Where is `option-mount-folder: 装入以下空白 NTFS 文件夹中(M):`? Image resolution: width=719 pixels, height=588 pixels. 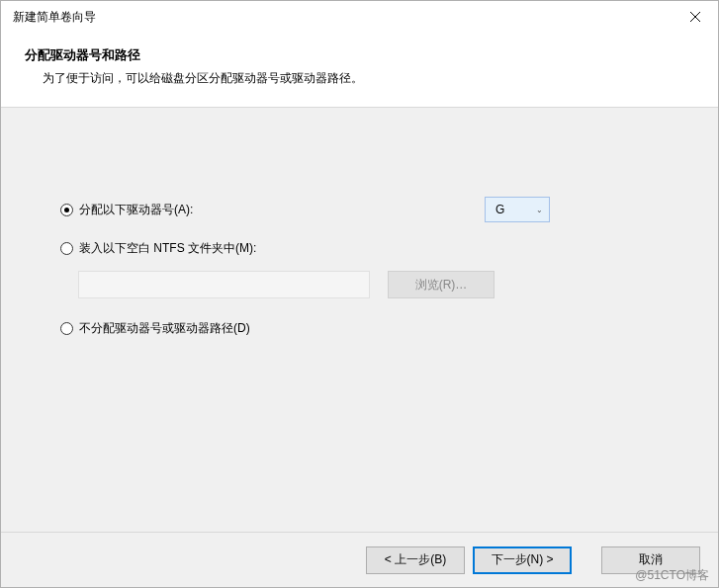
option-mount-folder: 装入以下空白 NTFS 文件夹中(M): is located at coordinates (360, 249).